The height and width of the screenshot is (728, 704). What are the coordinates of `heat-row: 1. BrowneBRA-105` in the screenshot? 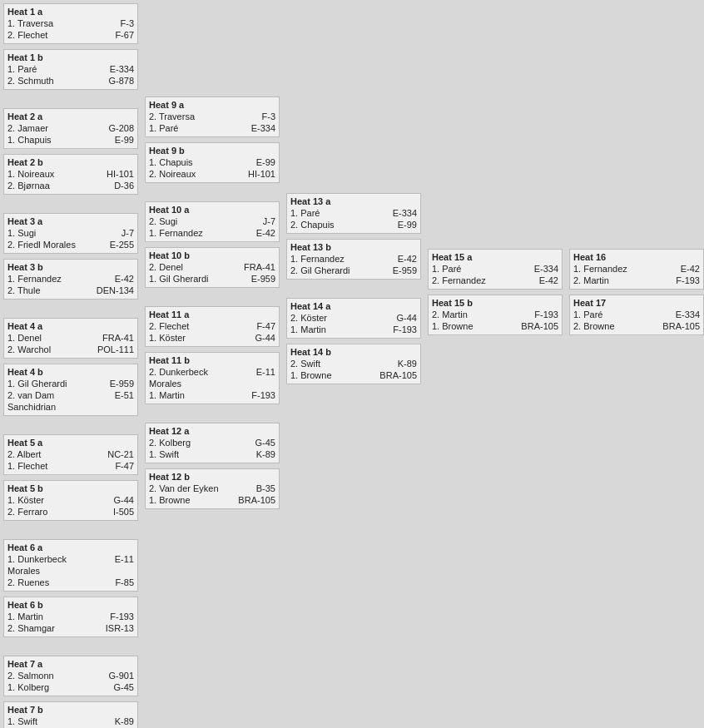 It's located at (212, 500).